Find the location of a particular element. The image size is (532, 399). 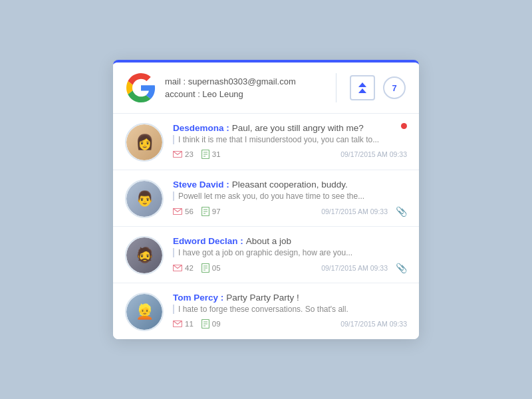

message-footer: 569709/17/2015 AM 09:33📎 is located at coordinates (290, 211).